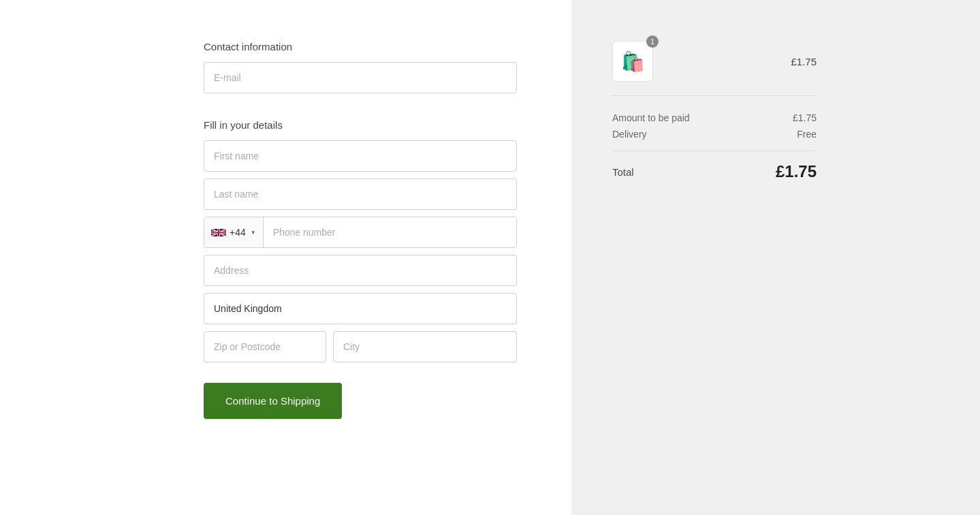  What do you see at coordinates (806, 134) in the screenshot?
I see `delivery-value: Free` at bounding box center [806, 134].